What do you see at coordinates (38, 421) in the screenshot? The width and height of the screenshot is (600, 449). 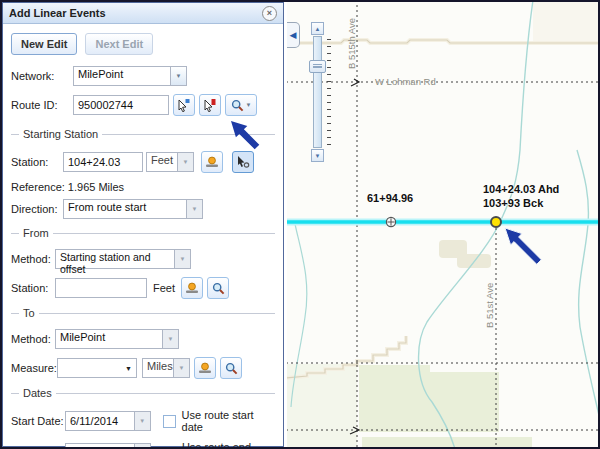 I see `start-date-label: Start Date:` at bounding box center [38, 421].